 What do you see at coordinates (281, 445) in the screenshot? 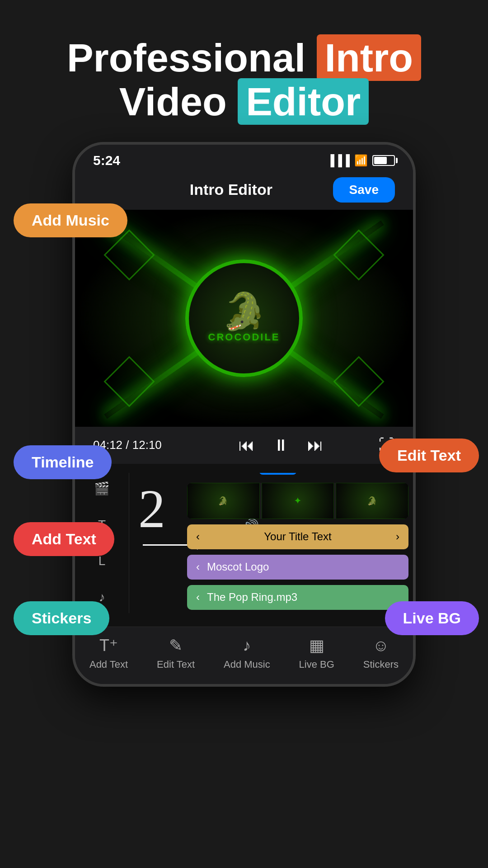
I see `pause-button: ⏸` at bounding box center [281, 445].